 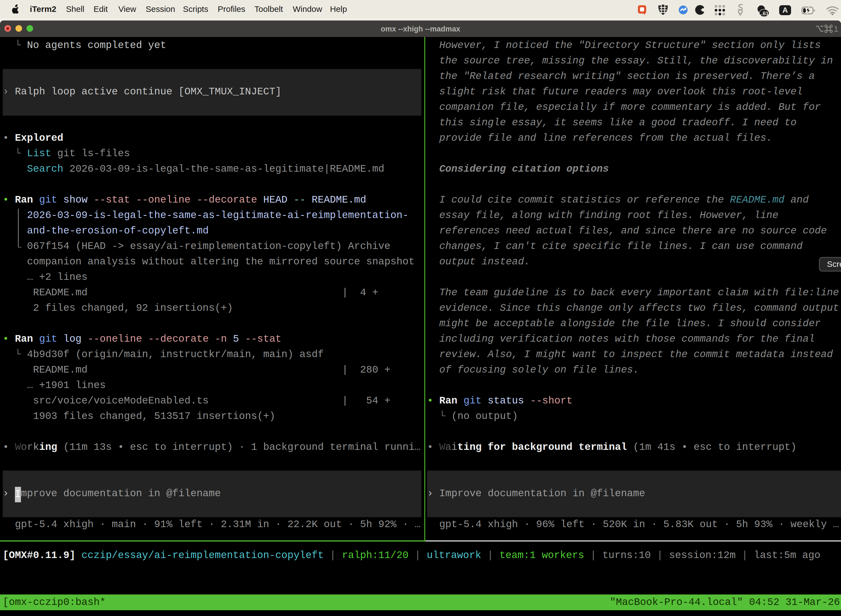 What do you see at coordinates (764, 13) in the screenshot?
I see `svg-text: ..61` at bounding box center [764, 13].